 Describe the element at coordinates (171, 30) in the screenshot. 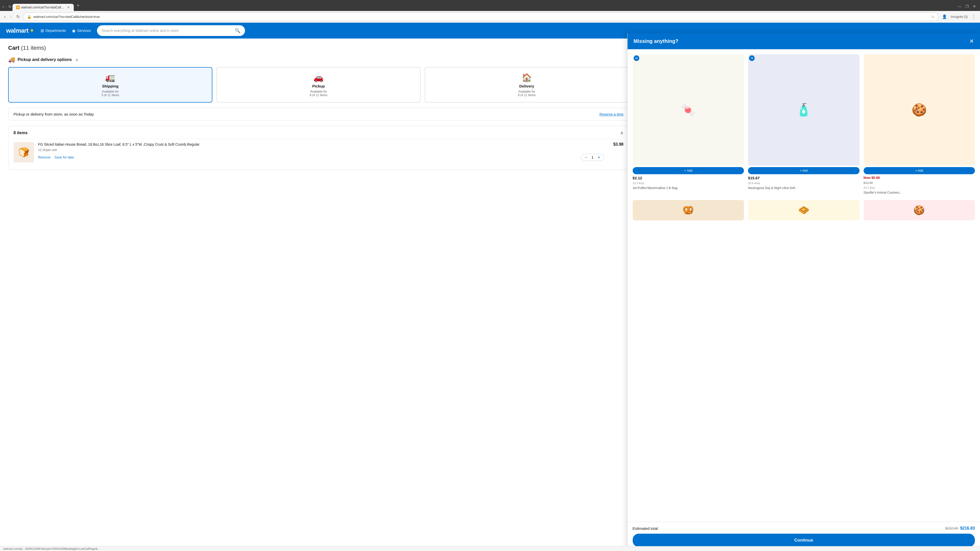

I see `search-bar: Search everything at Walmart online and …` at that location.